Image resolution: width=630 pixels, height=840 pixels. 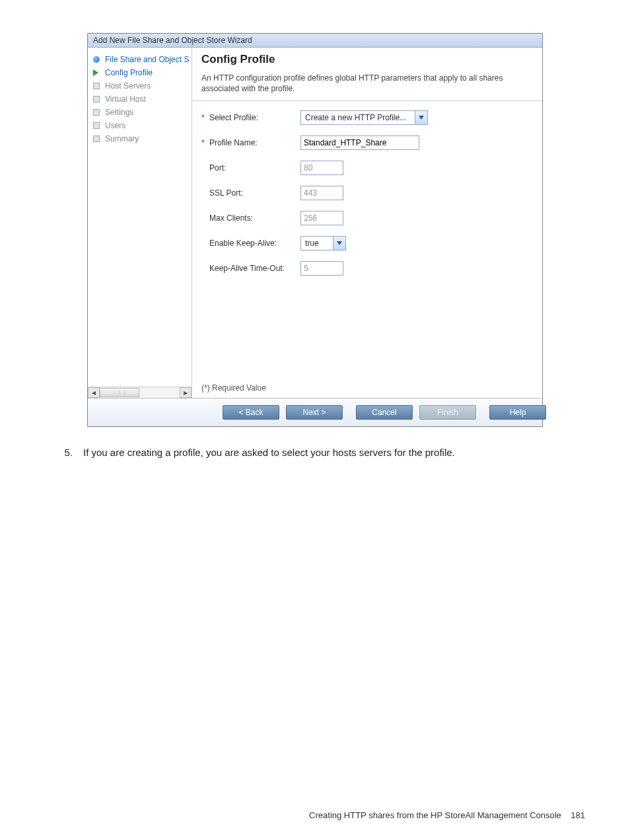 I want to click on step-number: 5., so click(x=64, y=452).